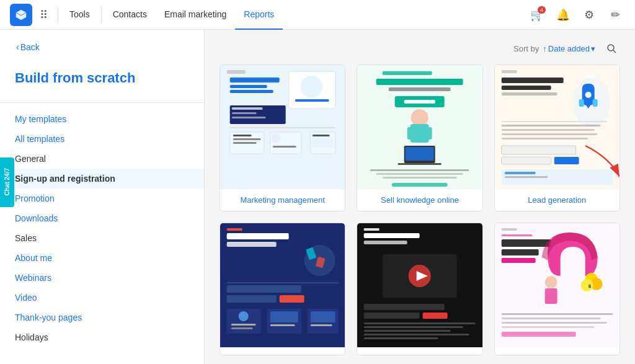 This screenshot has width=635, height=364. What do you see at coordinates (419, 138) in the screenshot?
I see `template-card-sell-knowledge: Sell knowledge online` at bounding box center [419, 138].